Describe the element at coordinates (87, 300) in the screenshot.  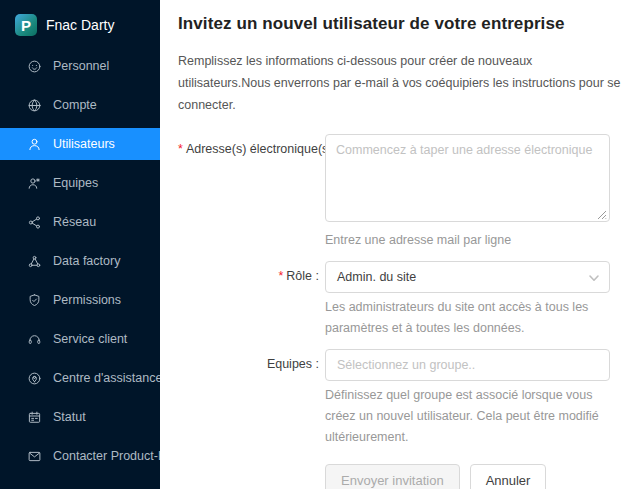
I see `sidebar-item-label: Permissions` at that location.